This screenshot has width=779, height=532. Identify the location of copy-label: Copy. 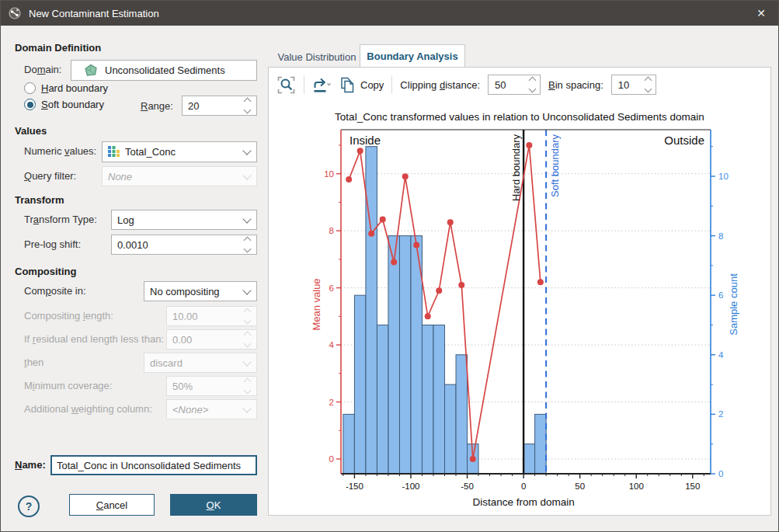
(372, 85).